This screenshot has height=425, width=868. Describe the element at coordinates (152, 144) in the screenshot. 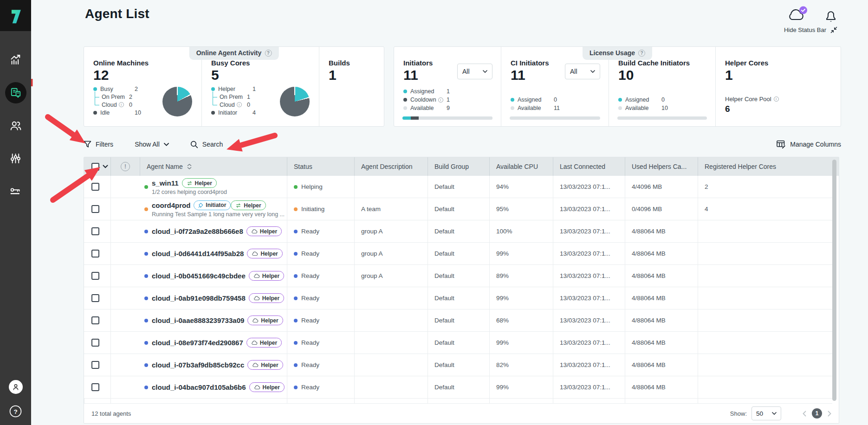

I see `show-all-dropdown: Show All` at that location.